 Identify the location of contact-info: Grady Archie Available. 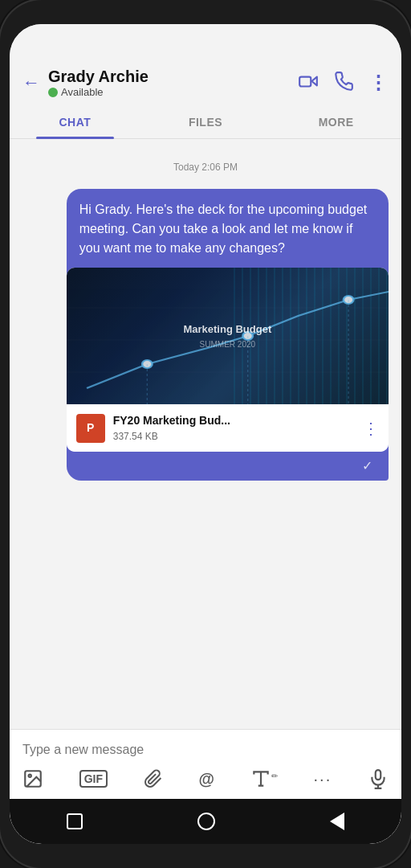
(98, 83).